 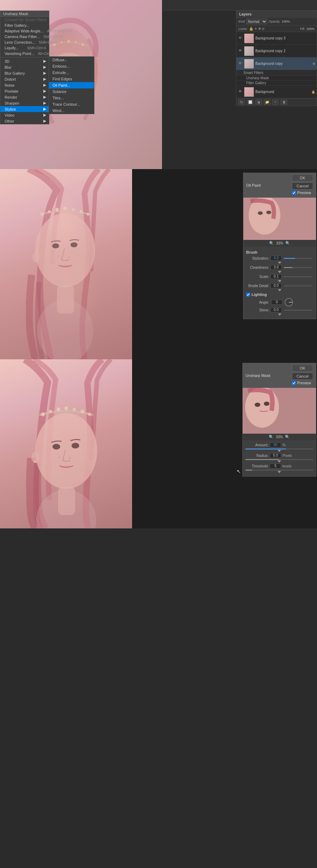 I want to click on unsharp-dialog-titlebar: Unsharp Mask OK Cancel Preview, so click(x=279, y=376).